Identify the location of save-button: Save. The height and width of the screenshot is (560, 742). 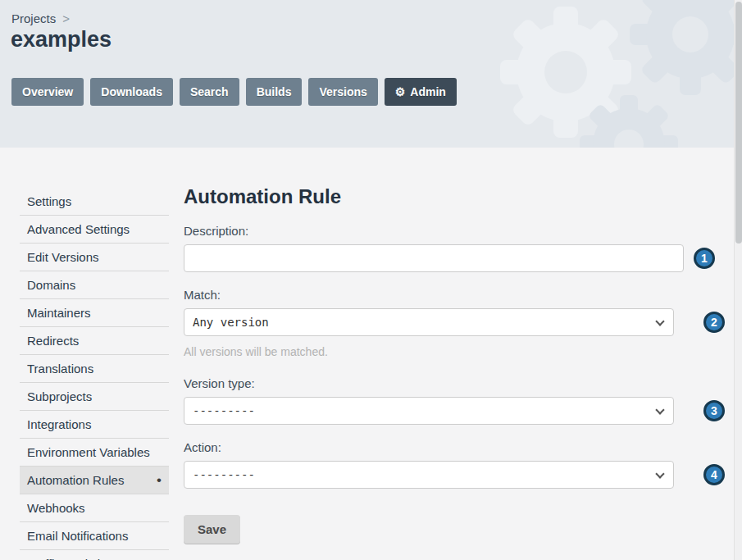
(212, 530).